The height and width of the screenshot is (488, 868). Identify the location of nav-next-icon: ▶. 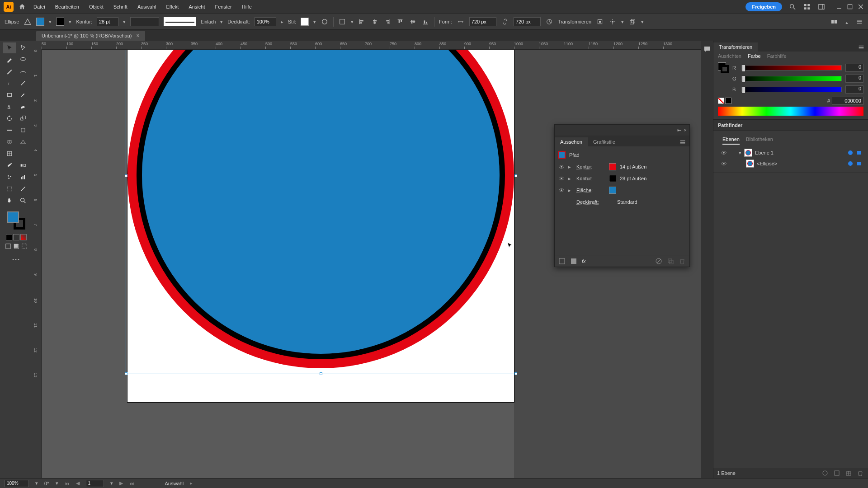
(121, 483).